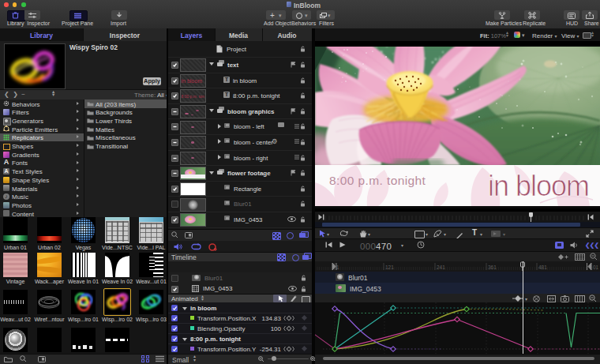 The image size is (600, 364). I want to click on svg-text: 8:00 p.m. tonight, so click(377, 180).